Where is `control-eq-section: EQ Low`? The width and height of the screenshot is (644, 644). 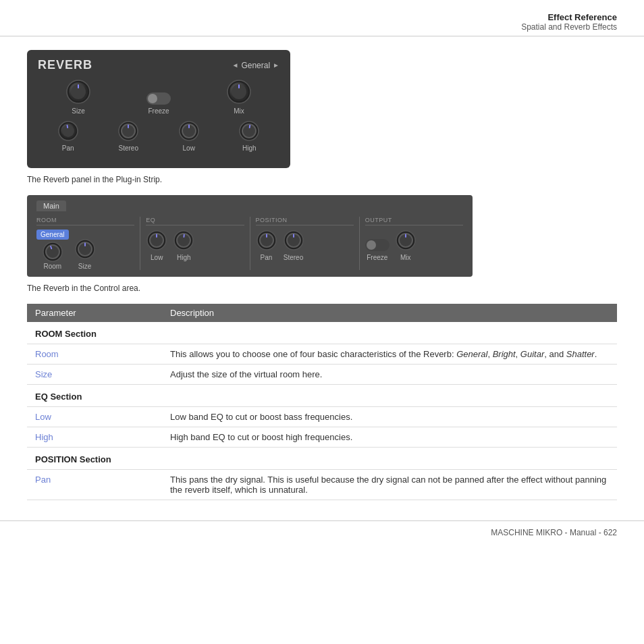 control-eq-section: EQ Low is located at coordinates (198, 243).